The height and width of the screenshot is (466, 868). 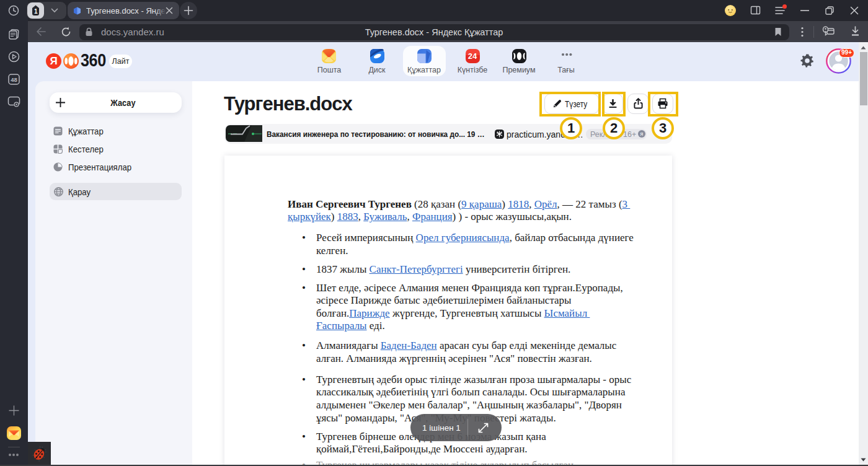 What do you see at coordinates (36, 11) in the screenshot?
I see `svg-text: 1` at bounding box center [36, 11].